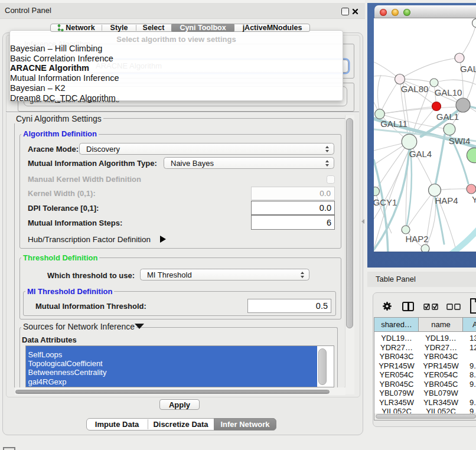 The height and width of the screenshot is (450, 476). What do you see at coordinates (448, 117) in the screenshot?
I see `svg-text: GAL1` at bounding box center [448, 117].